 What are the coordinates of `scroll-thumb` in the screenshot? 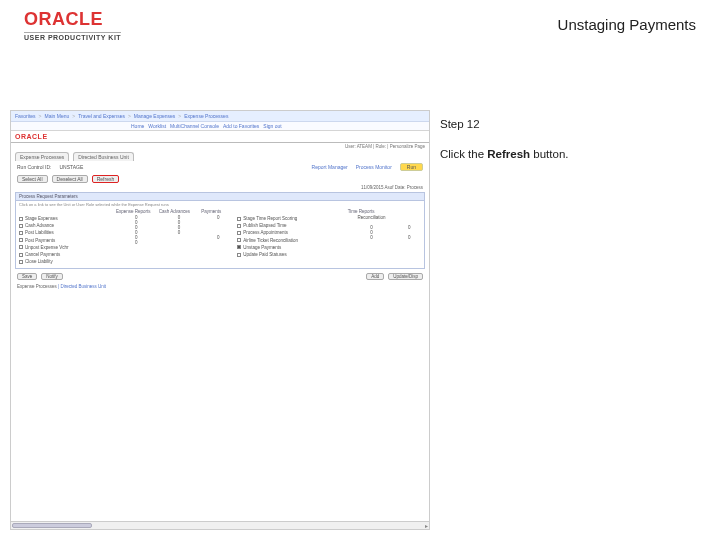 It's located at (52, 526).